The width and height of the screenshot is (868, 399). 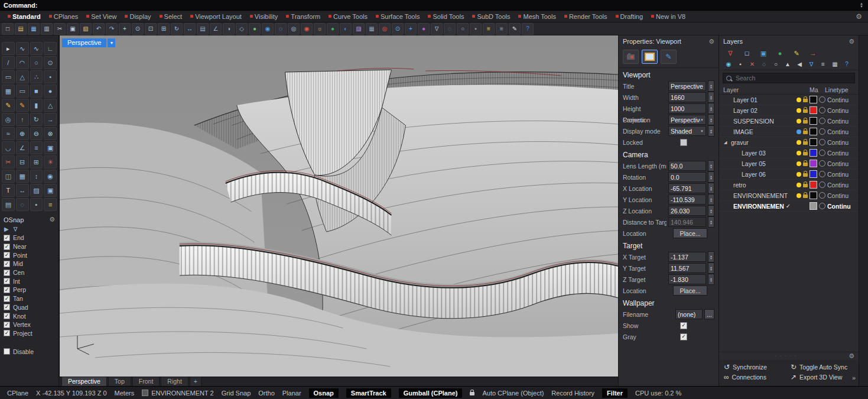 What do you see at coordinates (8, 29) in the screenshot?
I see `new-file-icon: □` at bounding box center [8, 29].